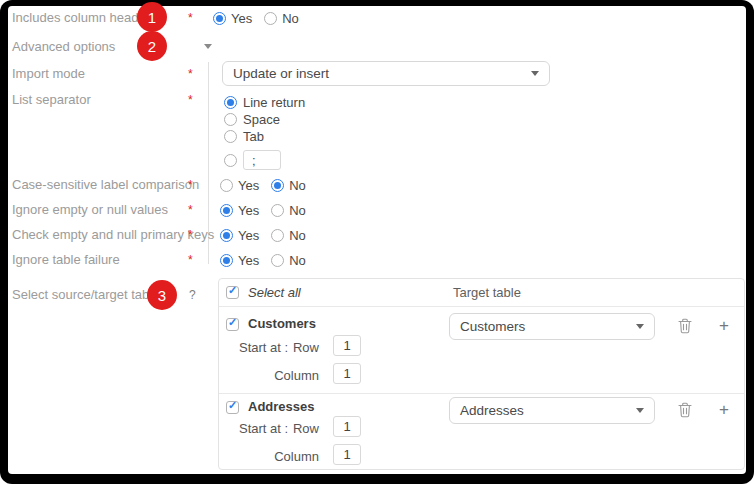 This screenshot has height=484, width=754. What do you see at coordinates (232, 408) in the screenshot?
I see `addresses-checkbox` at bounding box center [232, 408].